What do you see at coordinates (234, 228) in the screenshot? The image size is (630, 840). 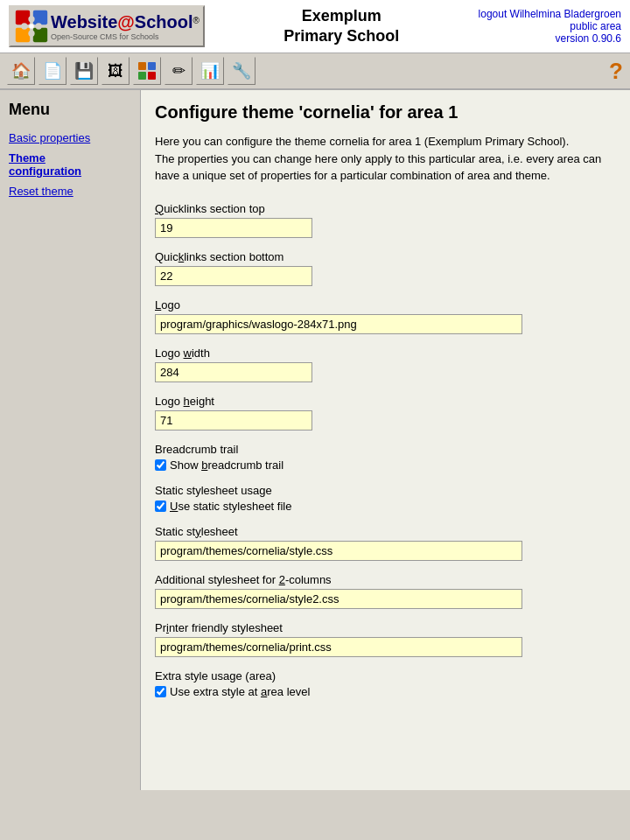 I see `input-quicklinks-top` at bounding box center [234, 228].